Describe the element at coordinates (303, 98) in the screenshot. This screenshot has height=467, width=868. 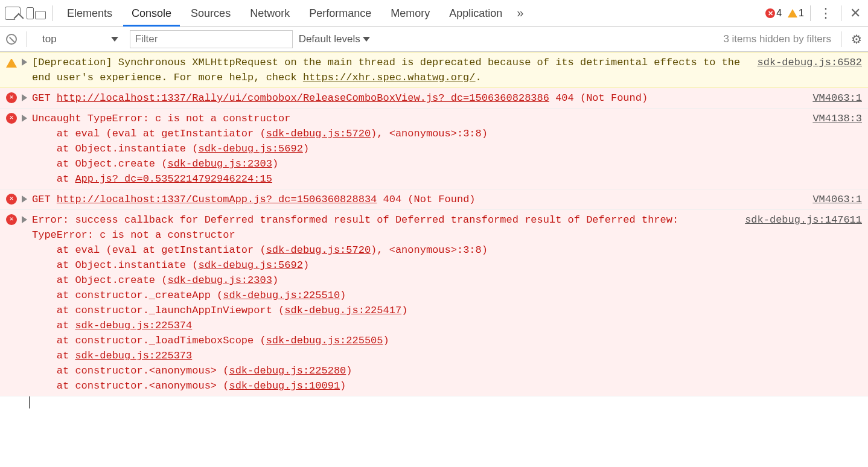
I see `request-url: http://localhost:1337/Rally/ui/combobox/…` at that location.